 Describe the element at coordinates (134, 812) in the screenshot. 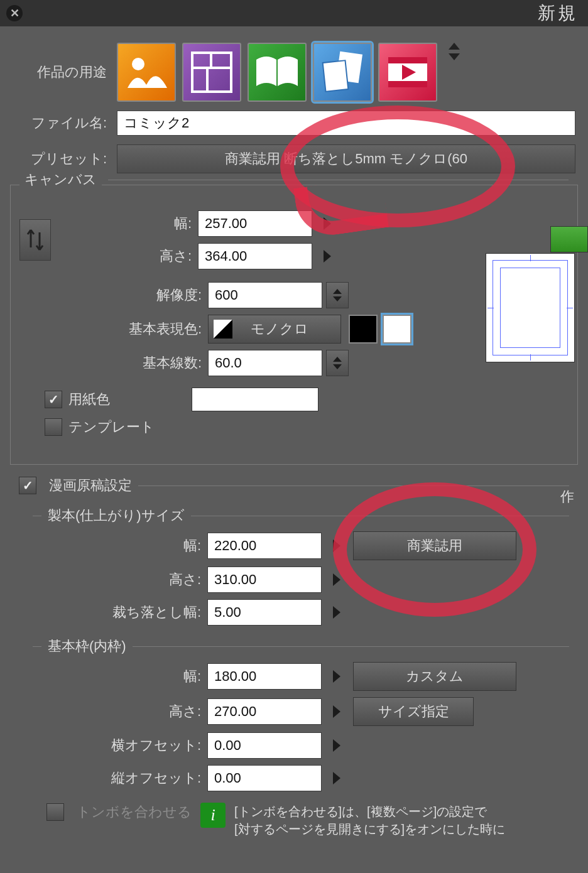

I see `tombo-label: トンボを合わせる` at that location.